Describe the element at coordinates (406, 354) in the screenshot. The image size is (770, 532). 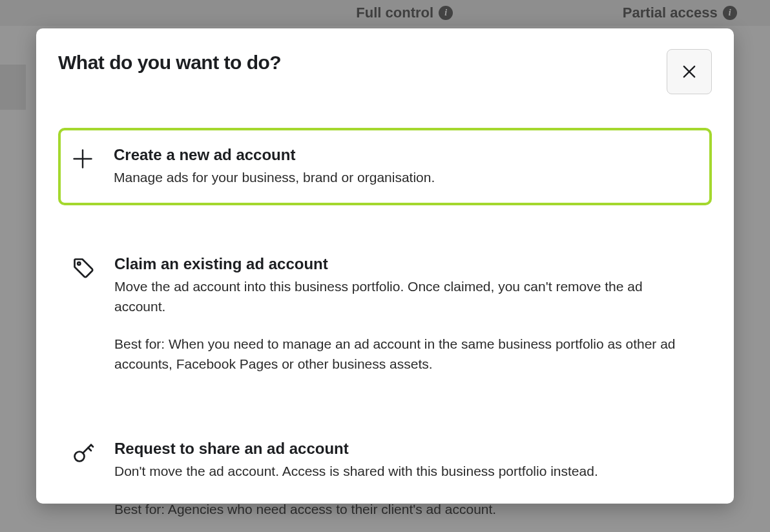
I see `option-best-for: Best for: When you need to manage an ad …` at that location.